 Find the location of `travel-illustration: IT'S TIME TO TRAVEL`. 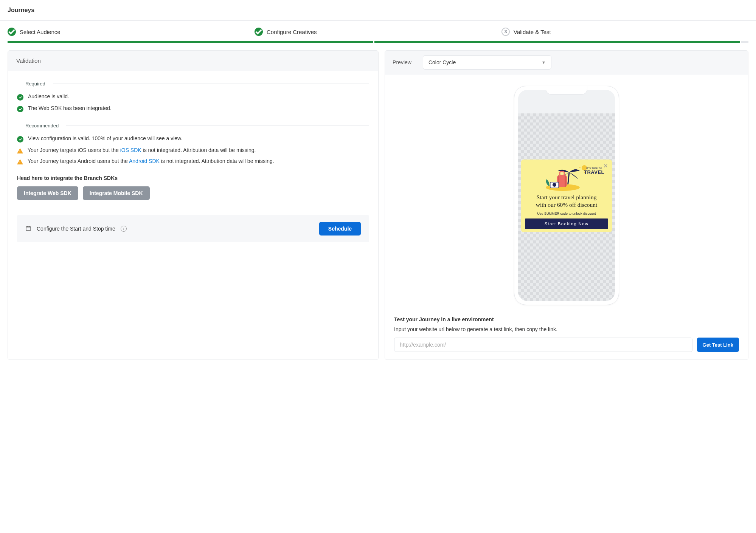

travel-illustration: IT'S TIME TO TRAVEL is located at coordinates (567, 178).